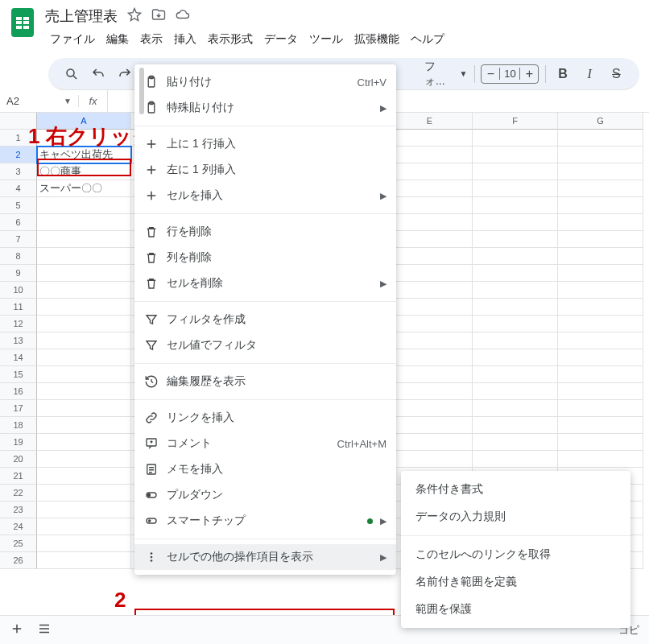 The image size is (649, 644). Describe the element at coordinates (84, 121) in the screenshot. I see `column-header-a: A` at that location.